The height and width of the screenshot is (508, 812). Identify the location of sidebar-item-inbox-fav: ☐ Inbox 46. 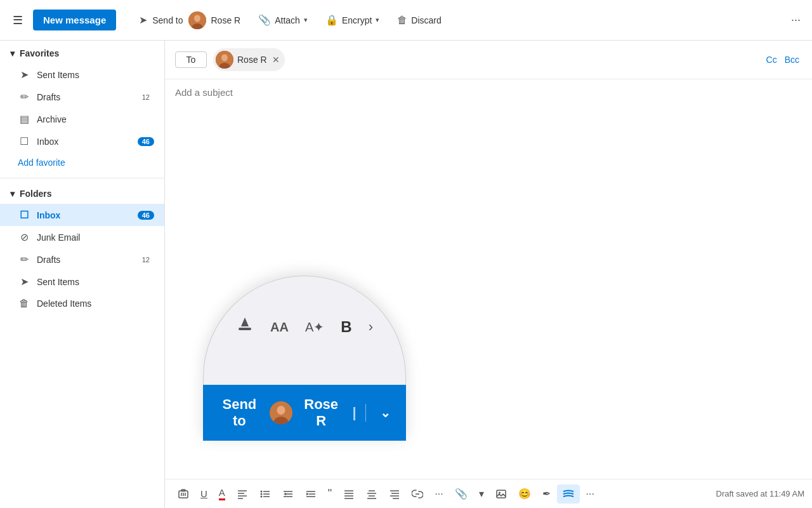
(82, 141).